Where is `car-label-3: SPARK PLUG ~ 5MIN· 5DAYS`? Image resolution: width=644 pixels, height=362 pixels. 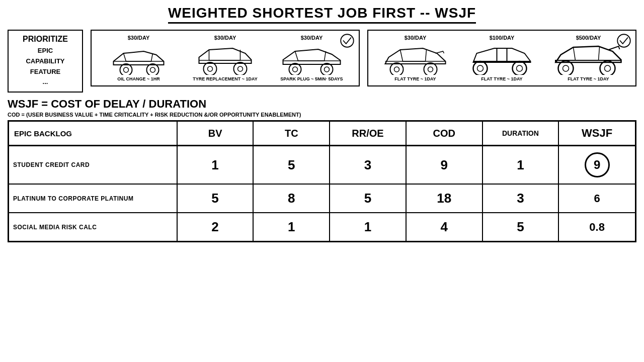 car-label-3: SPARK PLUG ~ 5MIN· 5DAYS is located at coordinates (311, 79).